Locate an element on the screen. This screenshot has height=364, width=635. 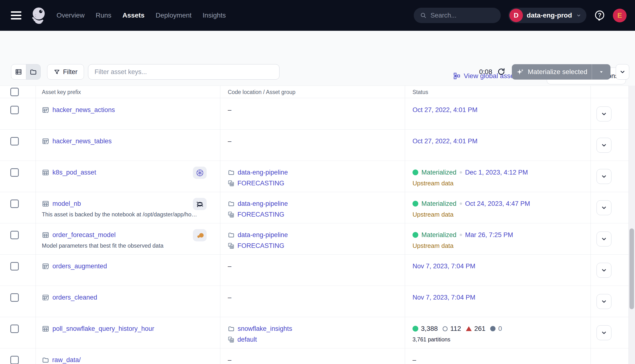
status-date-link: Oct 24, 2023, 4:47 PM is located at coordinates (498, 204).